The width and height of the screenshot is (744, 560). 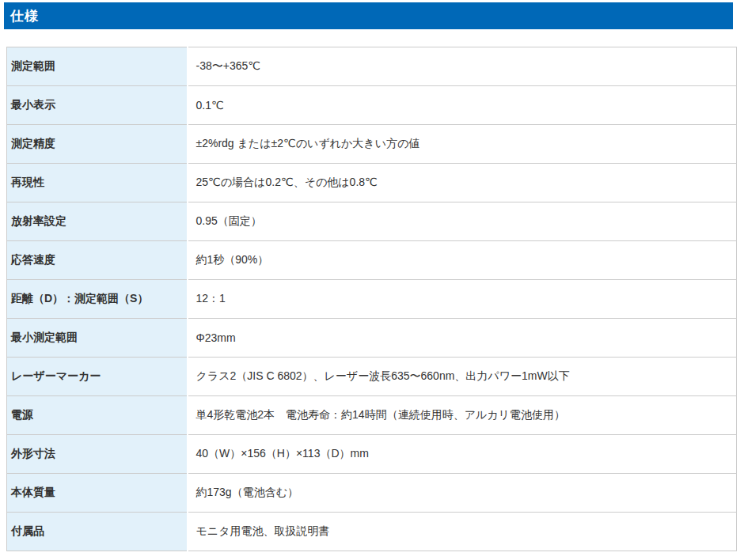 What do you see at coordinates (462, 144) in the screenshot?
I see `spec-value: ±2%rdg または±2℃のいずれか大きい方の値` at bounding box center [462, 144].